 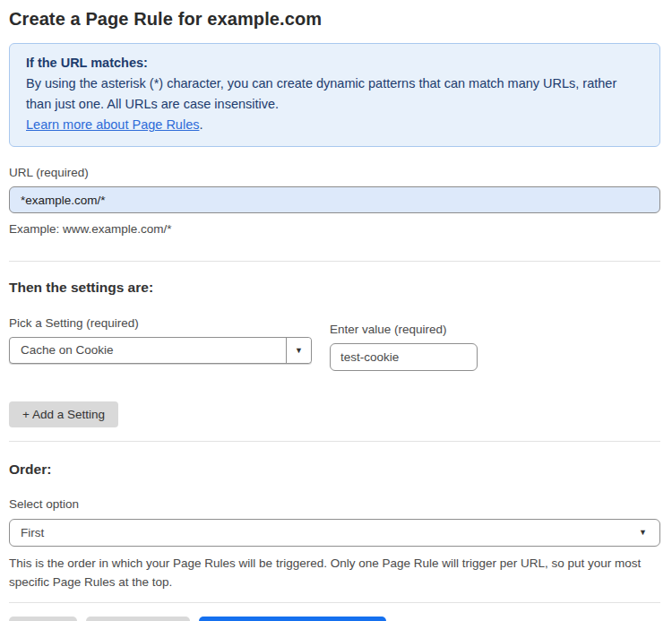 I want to click on link-period: ., so click(x=201, y=125).